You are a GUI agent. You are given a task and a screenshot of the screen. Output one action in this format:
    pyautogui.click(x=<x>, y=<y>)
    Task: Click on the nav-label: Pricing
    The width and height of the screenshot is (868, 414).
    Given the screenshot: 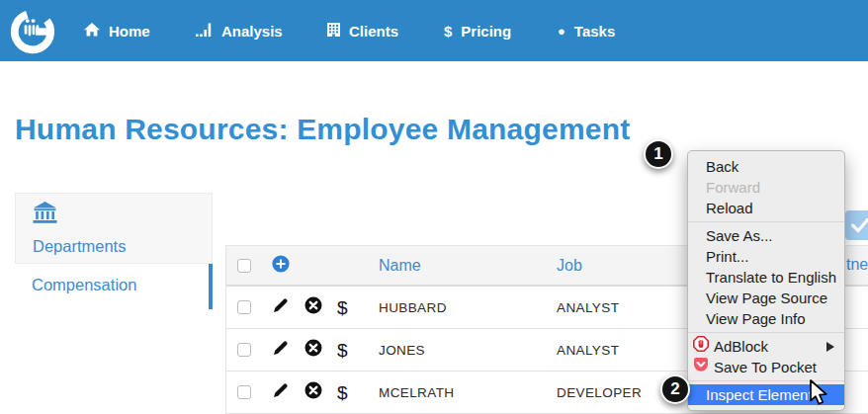 What is the action you would take?
    pyautogui.click(x=486, y=32)
    